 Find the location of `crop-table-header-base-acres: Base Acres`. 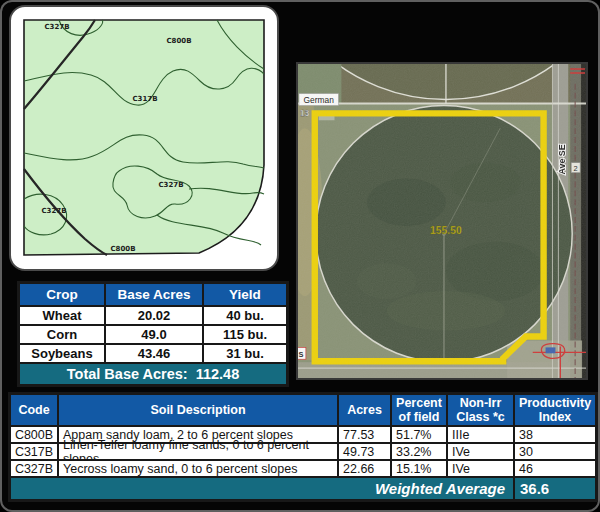

crop-table-header-base-acres: Base Acres is located at coordinates (154, 294).